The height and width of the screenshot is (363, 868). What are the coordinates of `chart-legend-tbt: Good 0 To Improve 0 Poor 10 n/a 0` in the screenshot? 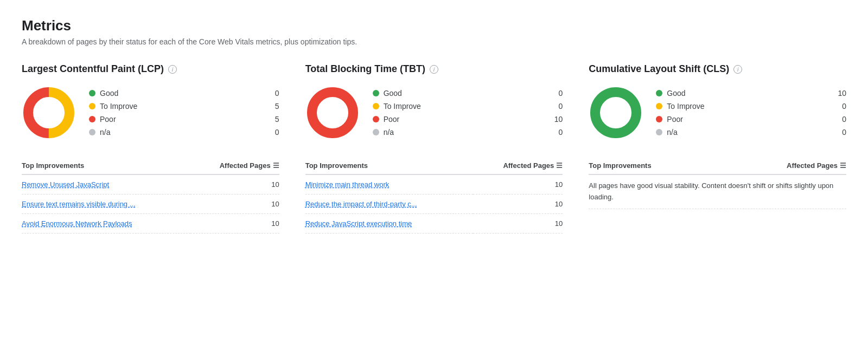 It's located at (434, 113).